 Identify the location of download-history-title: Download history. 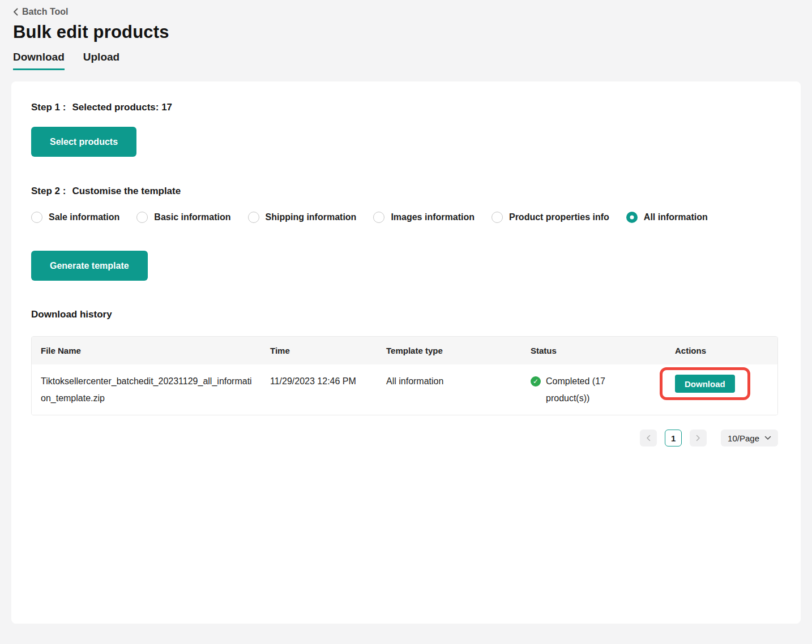
(406, 315).